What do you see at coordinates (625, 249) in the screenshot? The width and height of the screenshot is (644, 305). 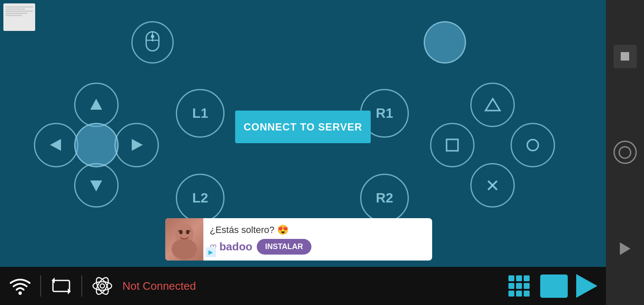 I see `play-right-icon` at bounding box center [625, 249].